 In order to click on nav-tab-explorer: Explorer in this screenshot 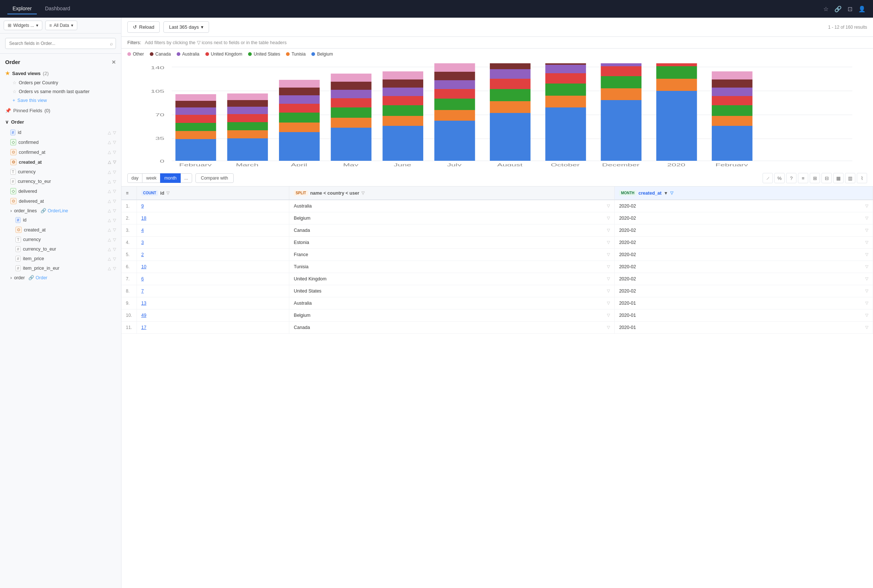, I will do `click(22, 9)`.